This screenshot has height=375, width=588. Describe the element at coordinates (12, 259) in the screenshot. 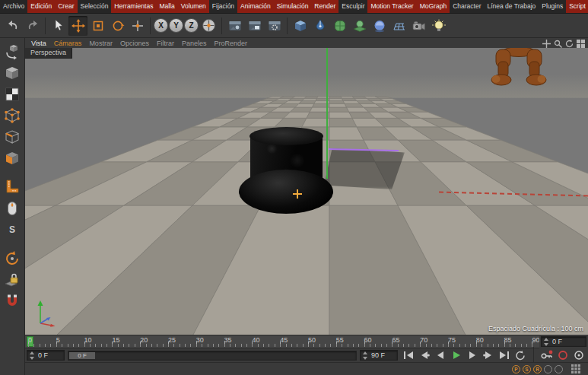

I see `enable-axis-button` at that location.